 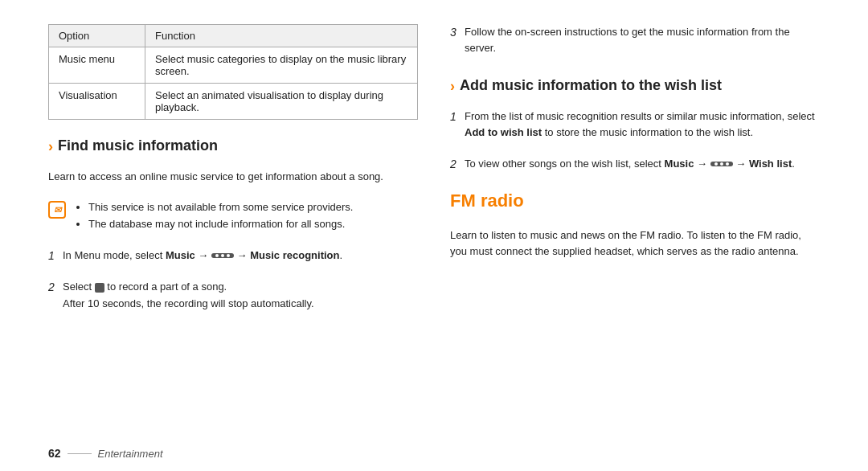 What do you see at coordinates (100, 288) in the screenshot?
I see `inline-rec-btn` at bounding box center [100, 288].